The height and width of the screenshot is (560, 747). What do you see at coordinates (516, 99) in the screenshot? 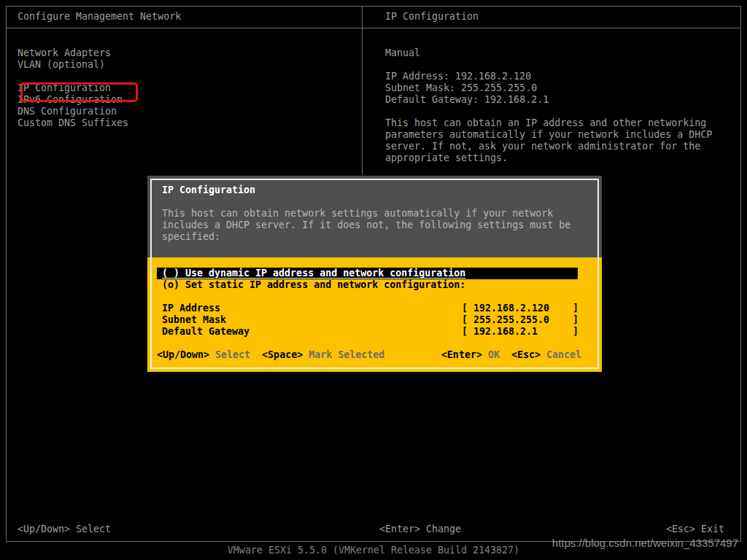
I see `default-gateway-value: 192.168.2.1` at bounding box center [516, 99].